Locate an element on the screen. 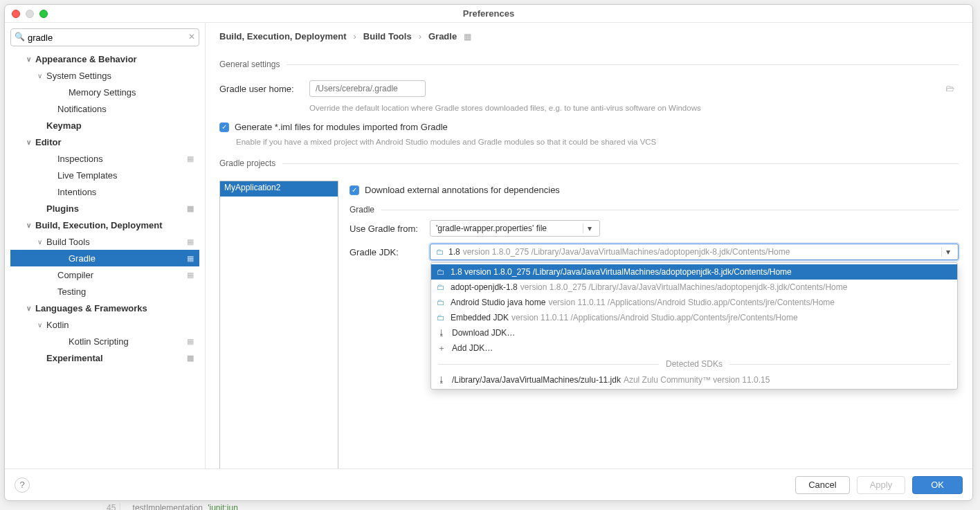 The width and height of the screenshot is (980, 510). use-gradle-from-combo: 'gradle-wrapper.properties' file ▾ is located at coordinates (515, 228).